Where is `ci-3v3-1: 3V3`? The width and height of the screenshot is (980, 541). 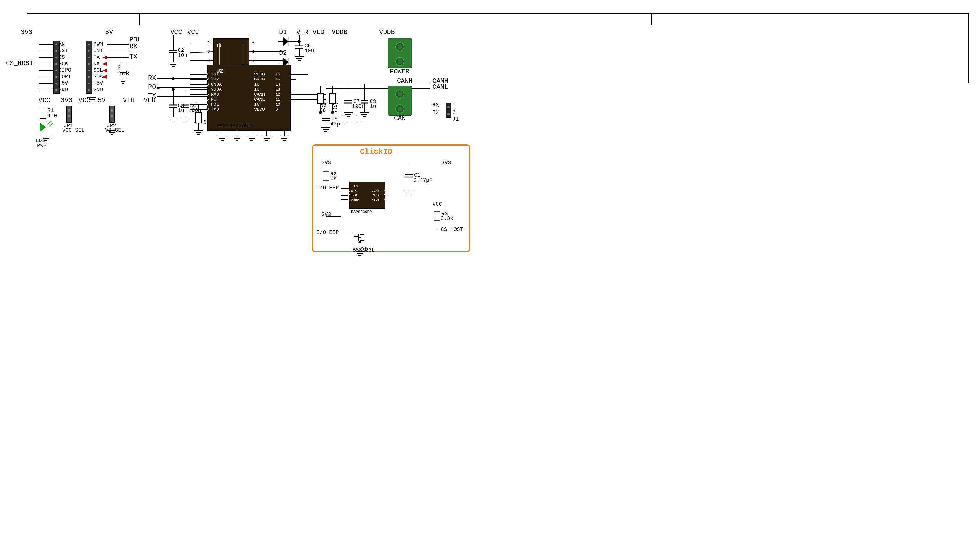 ci-3v3-1: 3V3 is located at coordinates (326, 163).